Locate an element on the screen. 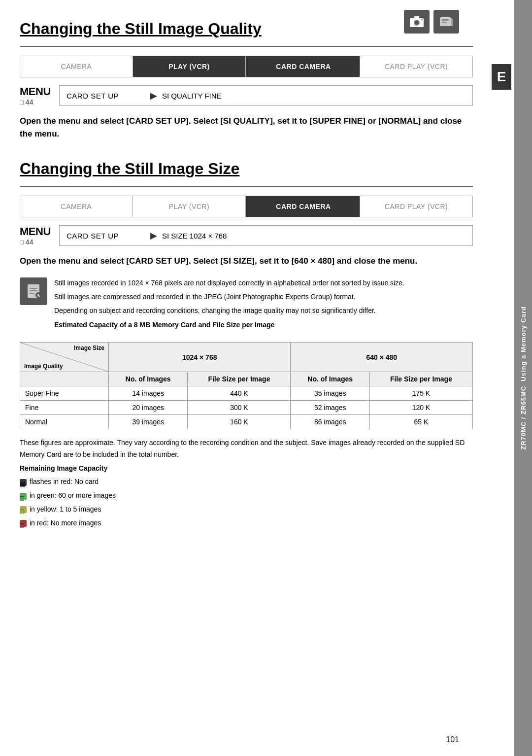 The height and width of the screenshot is (756, 532). page-number: 101 is located at coordinates (452, 740).